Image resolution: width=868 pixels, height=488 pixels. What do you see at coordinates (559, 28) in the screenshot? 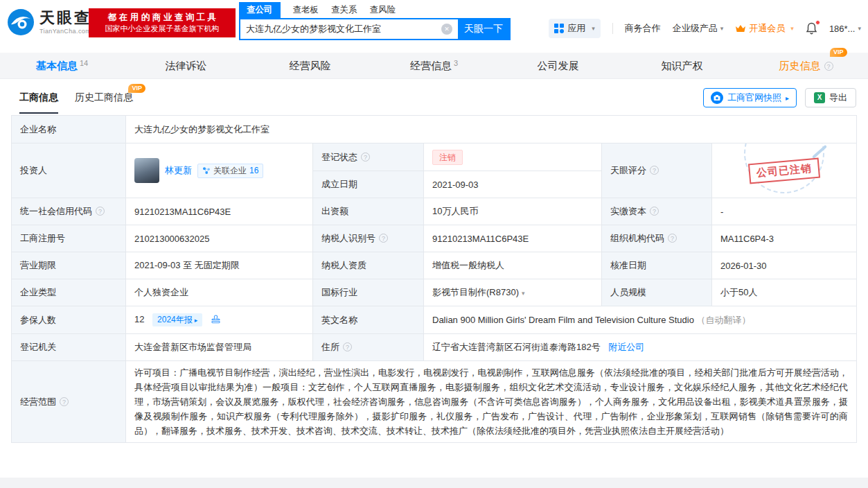
I see `apps-grid-icon` at bounding box center [559, 28].